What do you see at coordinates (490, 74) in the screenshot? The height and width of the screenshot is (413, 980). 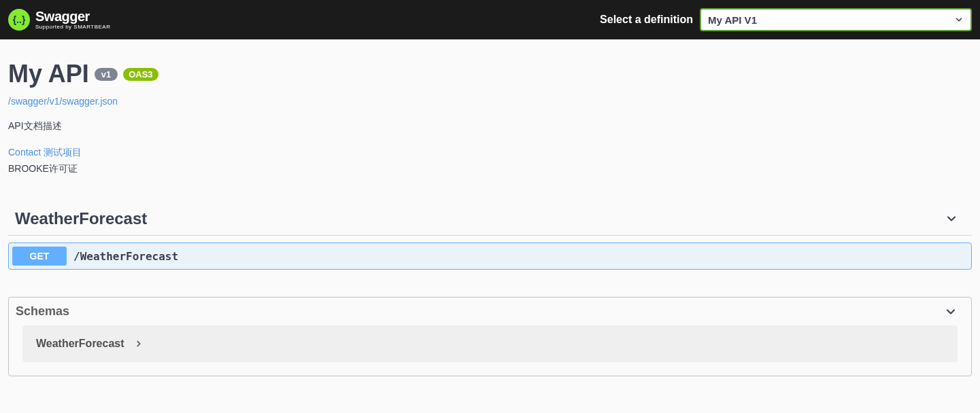 I see `api-title-row: My API v1 OAS3` at bounding box center [490, 74].